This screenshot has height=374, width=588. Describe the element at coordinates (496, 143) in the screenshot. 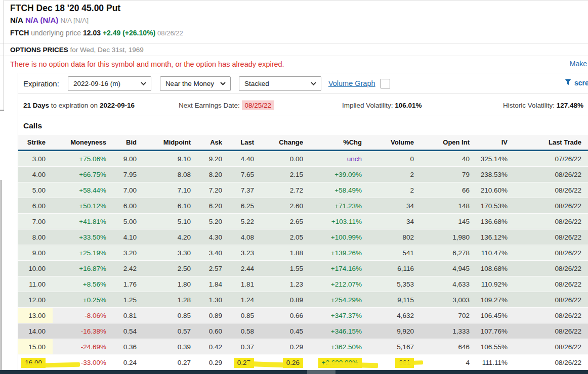

I see `col-header-iv: IV` at that location.